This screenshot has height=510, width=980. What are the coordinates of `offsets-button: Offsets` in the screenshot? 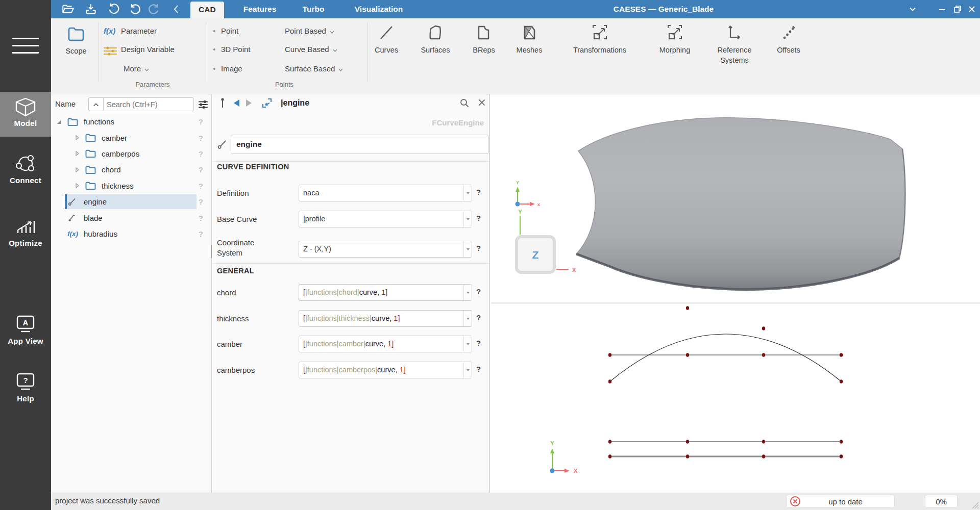 It's located at (789, 38).